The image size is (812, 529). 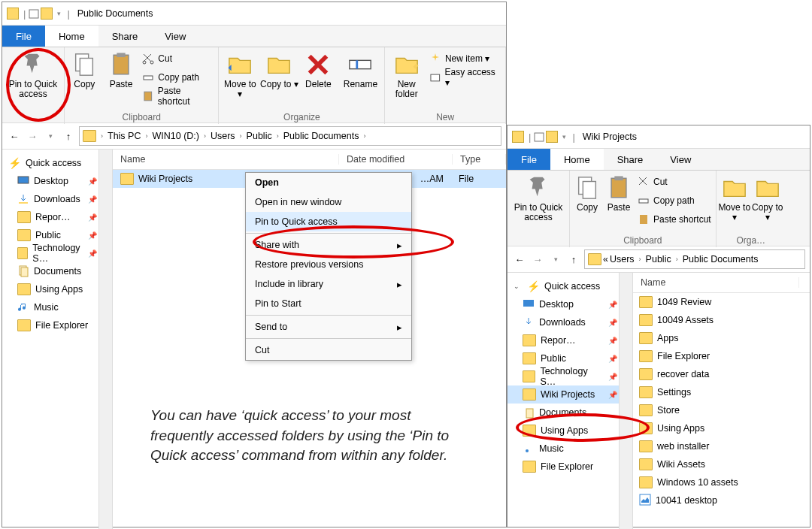 I want to click on file-row: Settings, so click(x=722, y=392).